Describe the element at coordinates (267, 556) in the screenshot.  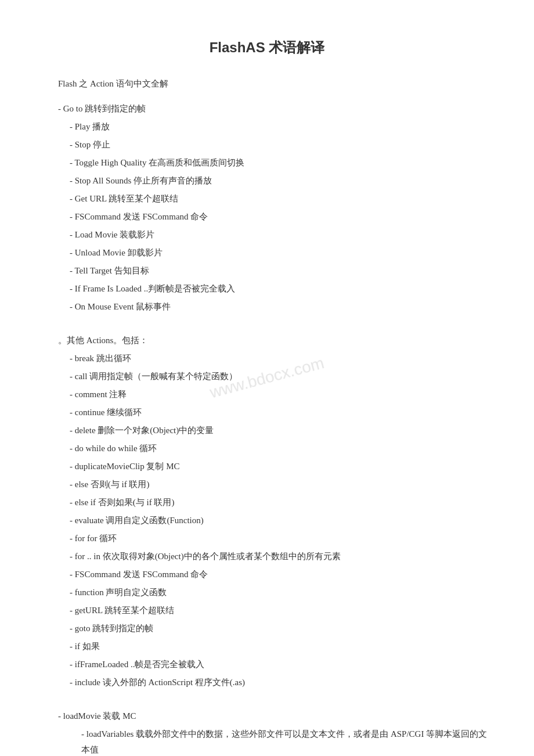
I see `list-item: - for .. in 依次取得对象(Object)中的各个属性或者某个数组中的…` at that location.